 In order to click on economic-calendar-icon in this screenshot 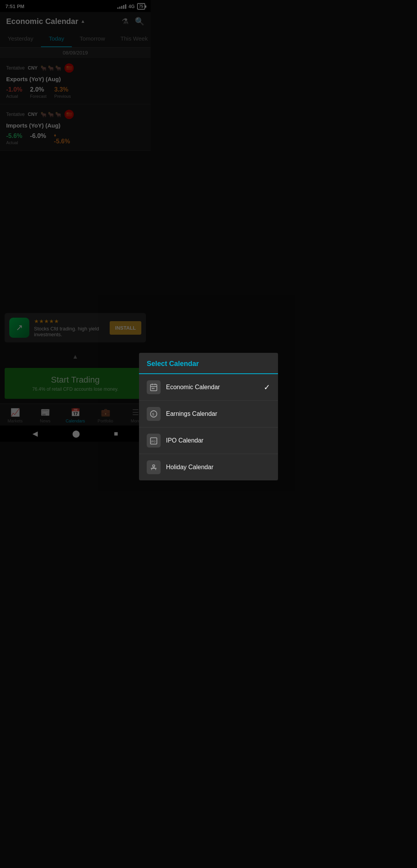, I will do `click(149, 387)`.